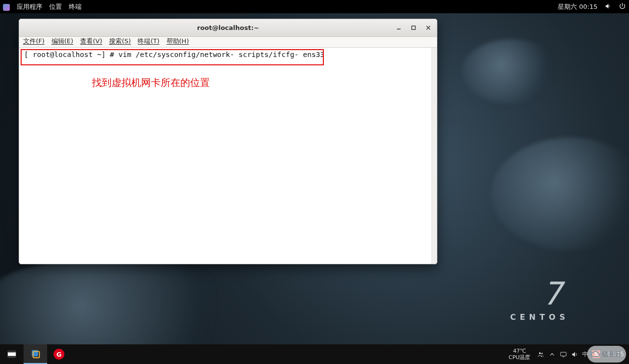 Image resolution: width=629 pixels, height=364 pixels. Describe the element at coordinates (59, 354) in the screenshot. I see `taskbar-app-netease-music: G` at that location.